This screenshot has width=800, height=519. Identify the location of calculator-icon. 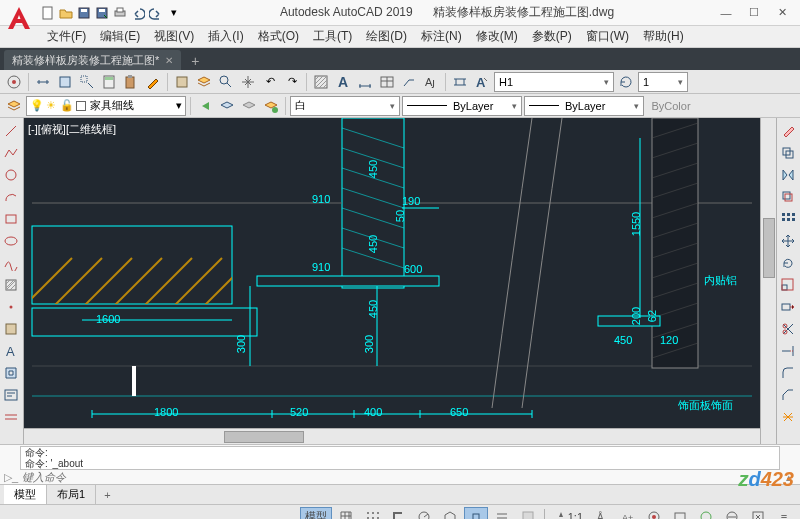
(109, 82).